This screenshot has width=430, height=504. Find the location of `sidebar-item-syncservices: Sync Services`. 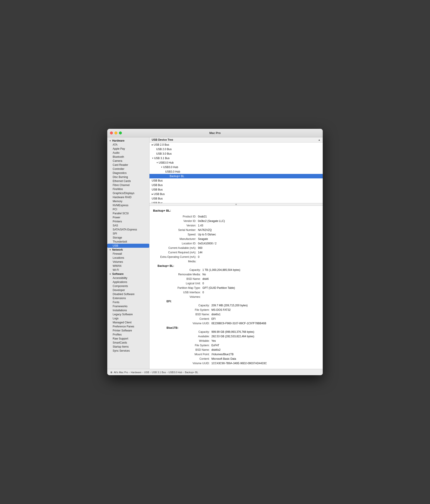

sidebar-item-syncservices: Sync Services is located at coordinates (128, 351).